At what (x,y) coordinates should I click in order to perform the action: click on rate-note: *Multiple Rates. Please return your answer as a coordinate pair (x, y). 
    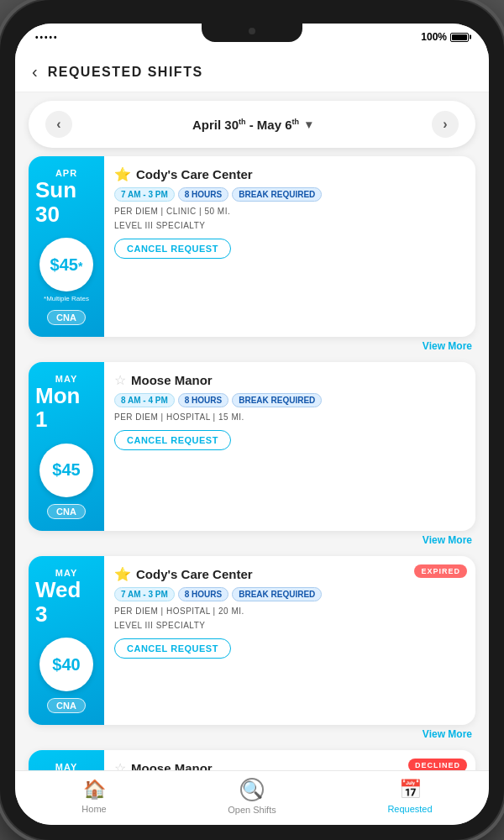
    Looking at the image, I should click on (66, 299).